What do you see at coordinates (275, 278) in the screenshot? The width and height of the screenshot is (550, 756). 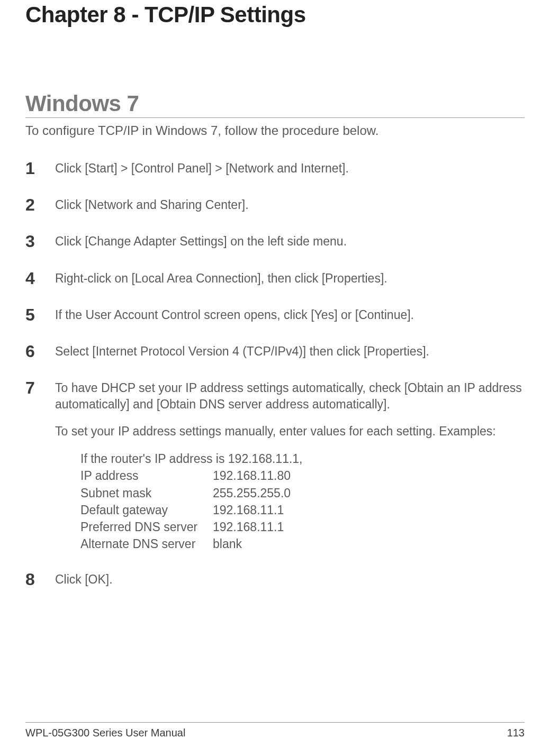 I see `step-item: 4 Right-click on [Local Area Connection]…` at bounding box center [275, 278].